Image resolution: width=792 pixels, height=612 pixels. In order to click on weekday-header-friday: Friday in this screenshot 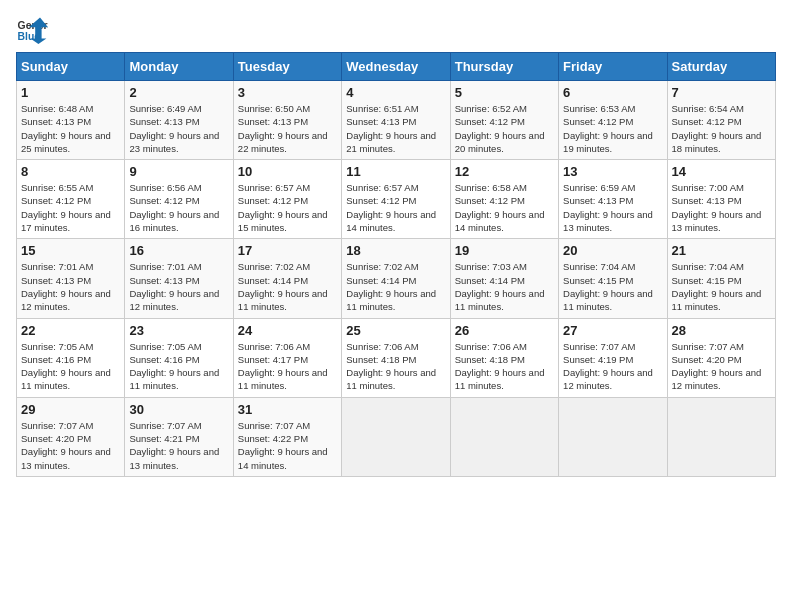, I will do `click(613, 67)`.